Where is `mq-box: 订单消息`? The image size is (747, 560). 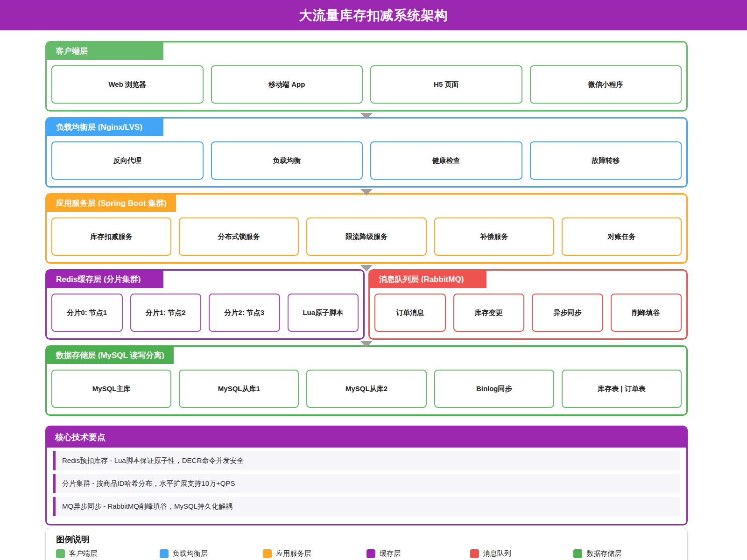 mq-box: 订单消息 is located at coordinates (410, 313).